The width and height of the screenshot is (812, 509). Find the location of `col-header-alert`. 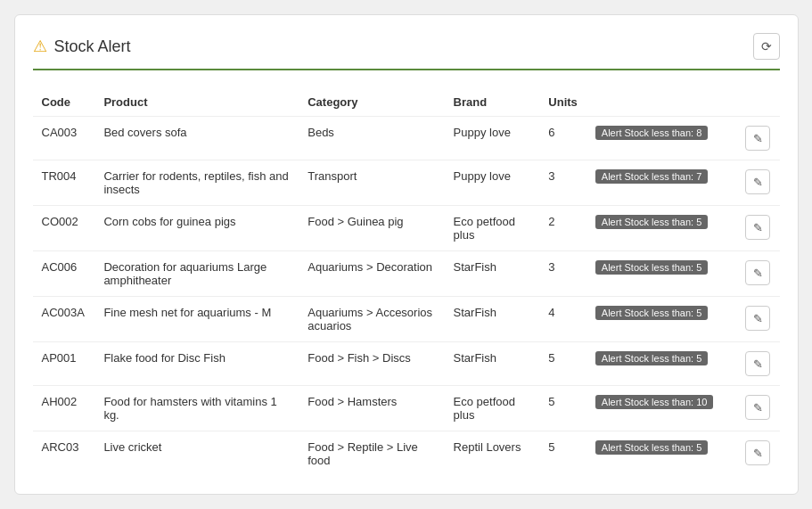

col-header-alert is located at coordinates (661, 103).